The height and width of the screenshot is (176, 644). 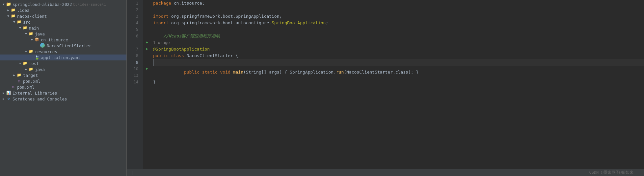 I want to click on target-arrow: ▶, so click(x=14, y=75).